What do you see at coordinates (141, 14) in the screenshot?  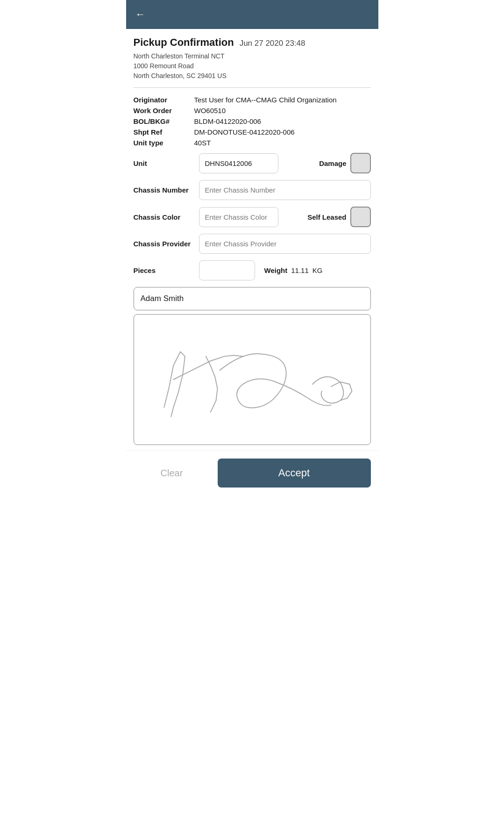 I see `back-button: ←` at bounding box center [141, 14].